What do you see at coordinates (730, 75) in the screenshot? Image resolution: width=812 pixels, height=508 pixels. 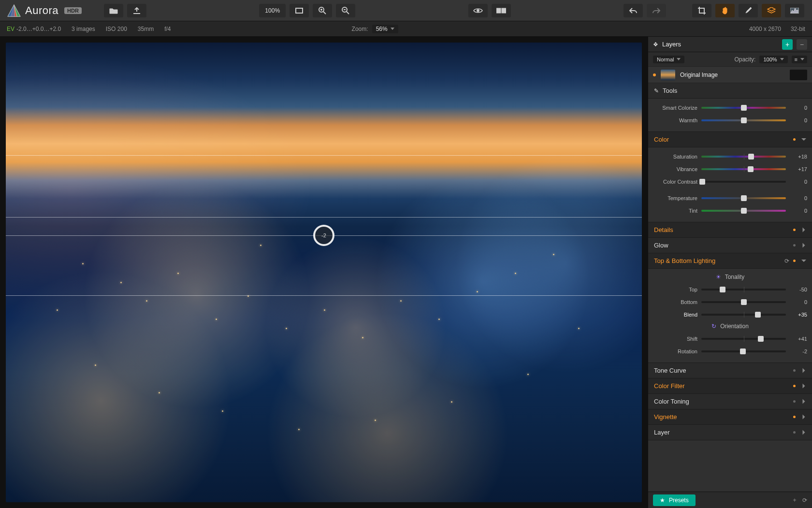 I see `layer-item-original: Original Image` at bounding box center [730, 75].